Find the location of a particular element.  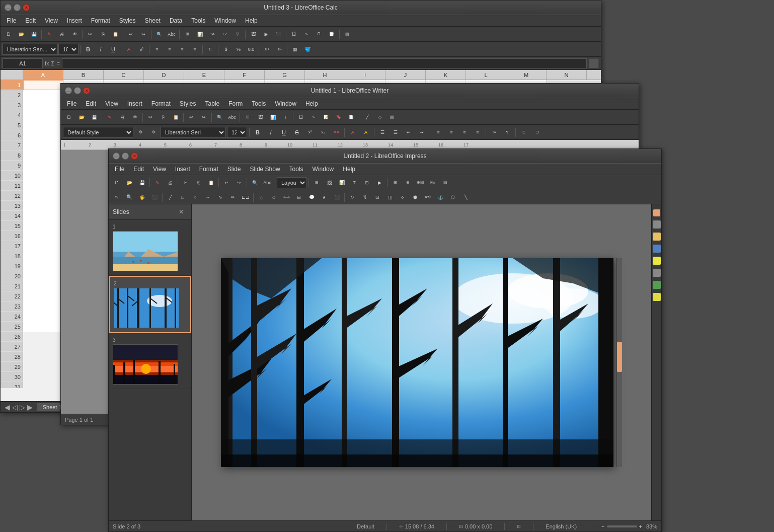

w-linespacing-btn: ↕≡ is located at coordinates (494, 132).